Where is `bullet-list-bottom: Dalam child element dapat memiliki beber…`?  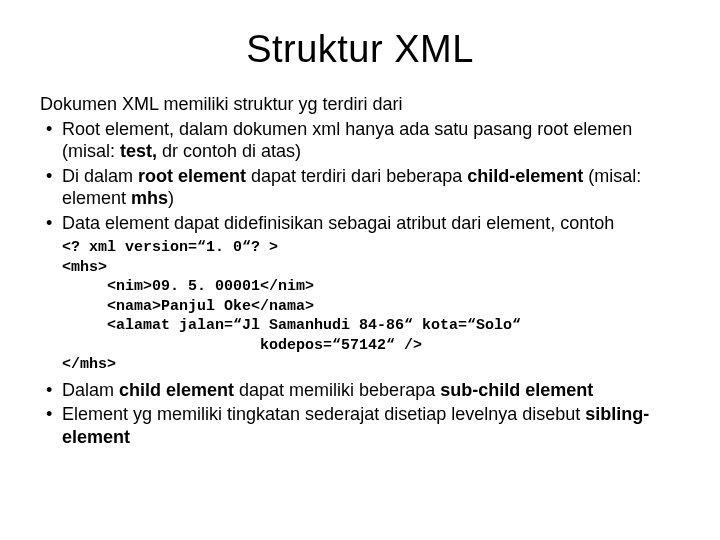
bullet-list-bottom: Dalam child element dapat memiliki beber… is located at coordinates (360, 414).